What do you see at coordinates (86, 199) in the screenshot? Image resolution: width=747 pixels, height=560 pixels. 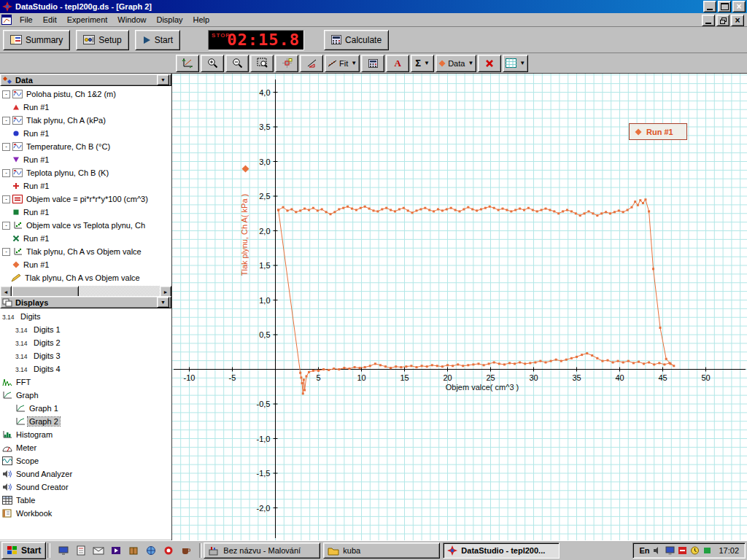 I see `data-source-item: -Objem valce = pi*r*r*y*100 (cm^3)` at bounding box center [86, 199].